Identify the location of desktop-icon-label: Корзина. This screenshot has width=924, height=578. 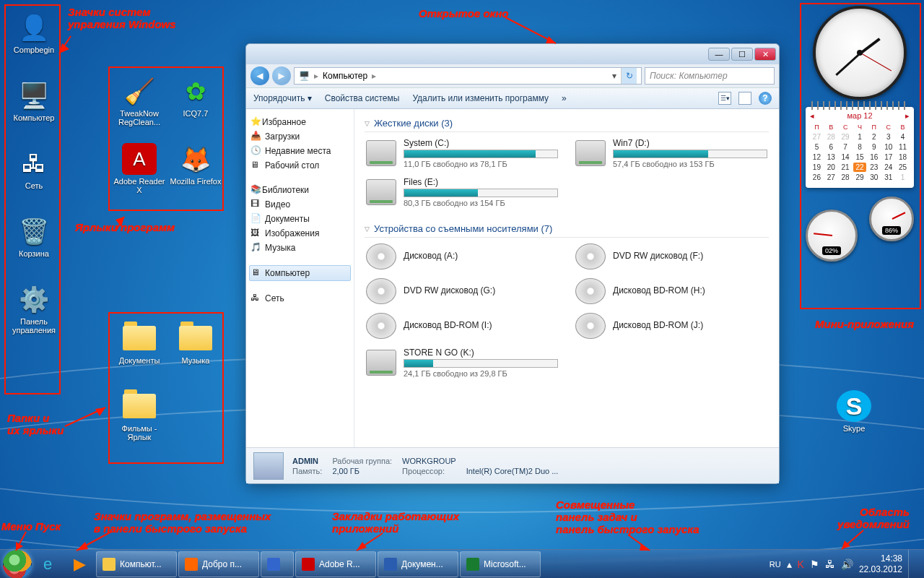
(34, 254).